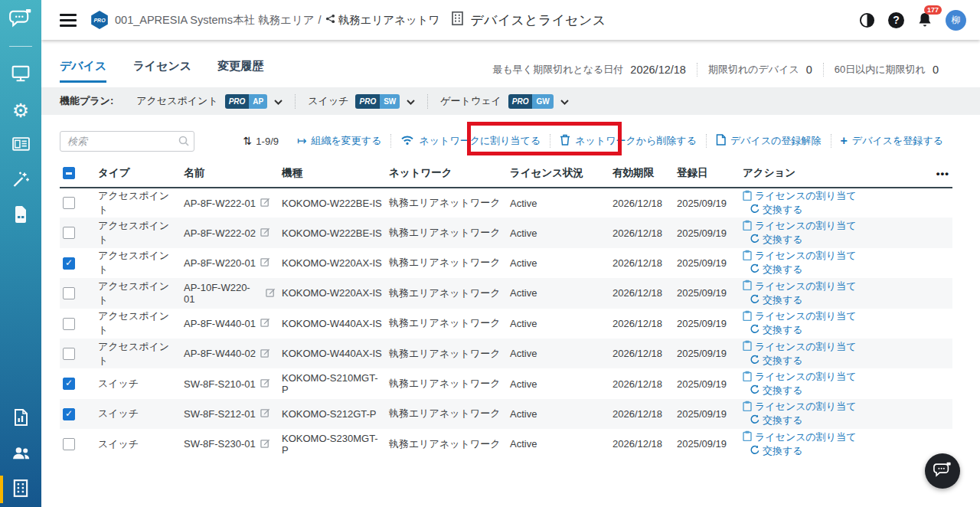  Describe the element at coordinates (21, 181) in the screenshot. I see `sidebar-item-wizard` at that location.